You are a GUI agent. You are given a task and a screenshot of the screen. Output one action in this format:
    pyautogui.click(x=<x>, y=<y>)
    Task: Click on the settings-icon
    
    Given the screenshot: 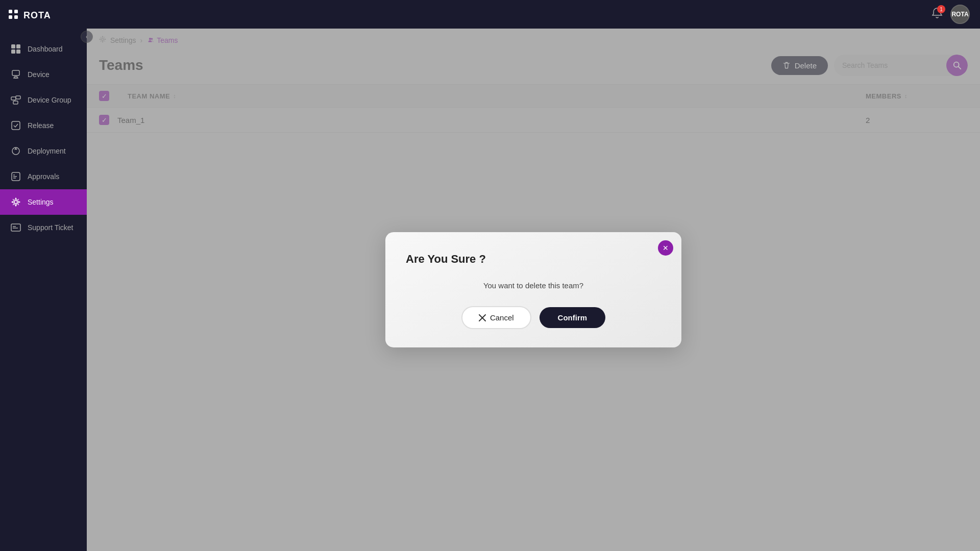 What is the action you would take?
    pyautogui.click(x=16, y=202)
    